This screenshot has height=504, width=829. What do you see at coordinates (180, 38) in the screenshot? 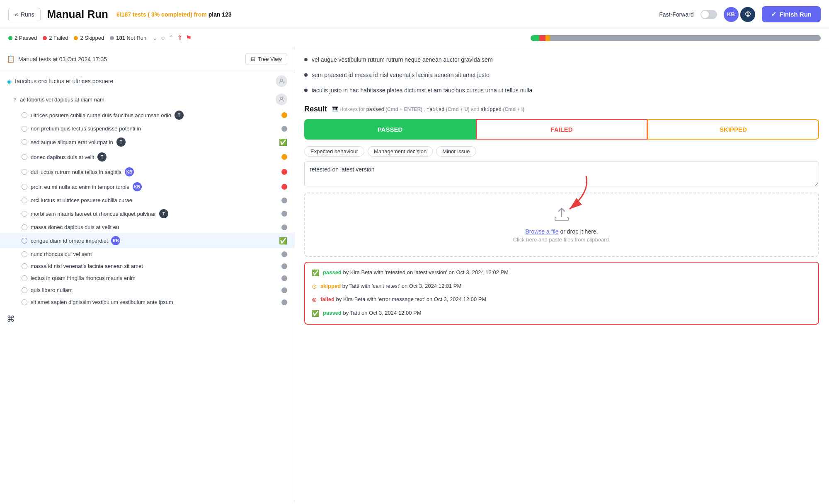
I see `filter-double-up-icon: ⇑` at bounding box center [180, 38].